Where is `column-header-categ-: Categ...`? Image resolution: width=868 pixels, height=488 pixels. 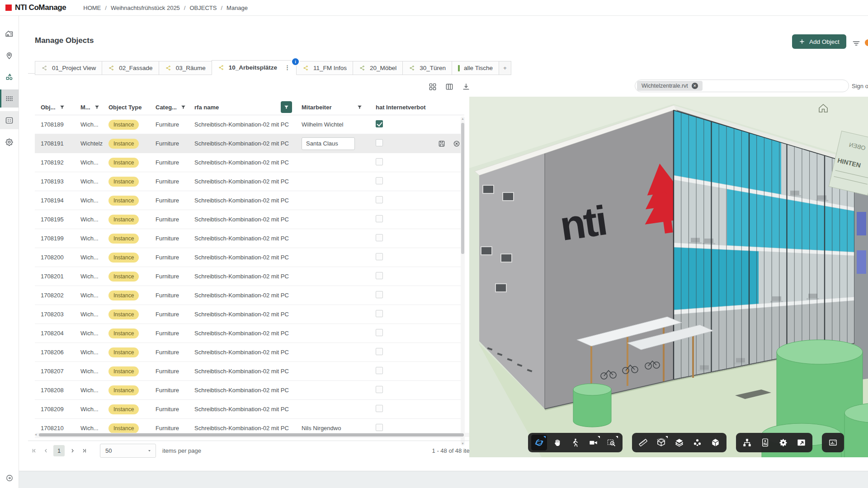
column-header-categ-: Categ... is located at coordinates (169, 108).